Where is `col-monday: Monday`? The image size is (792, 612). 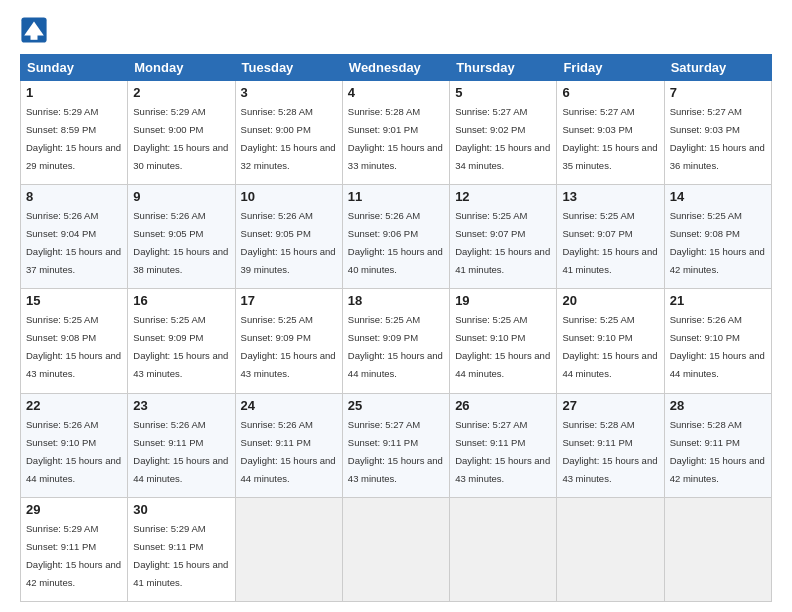
col-monday: Monday is located at coordinates (182, 68).